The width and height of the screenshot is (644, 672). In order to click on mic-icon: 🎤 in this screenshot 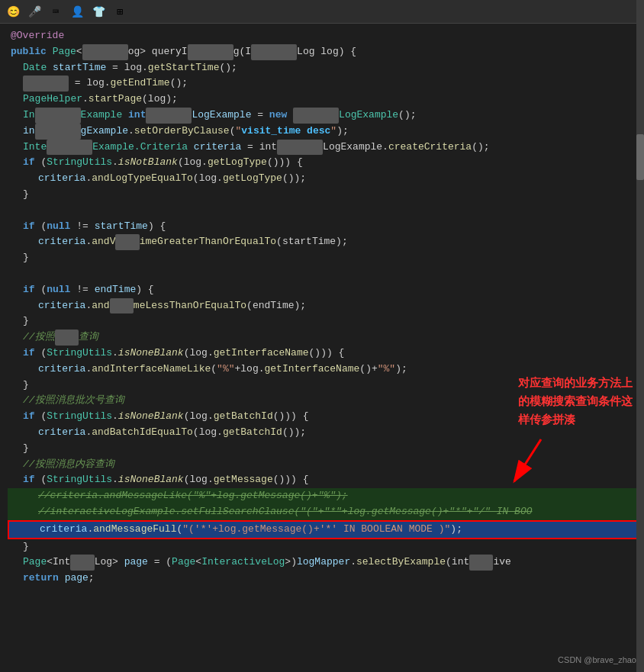, I will do `click(34, 11)`.